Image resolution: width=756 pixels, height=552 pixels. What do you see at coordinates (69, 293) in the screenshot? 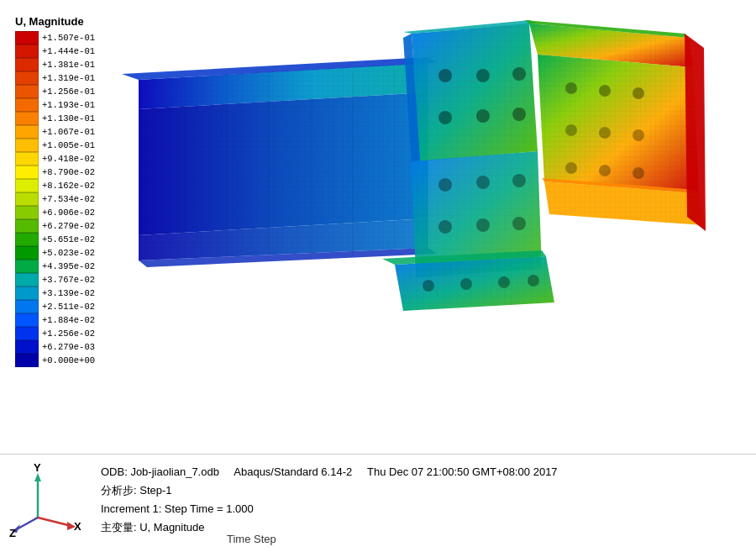
I see `legend-value-label: +3.139e-02` at bounding box center [69, 293].